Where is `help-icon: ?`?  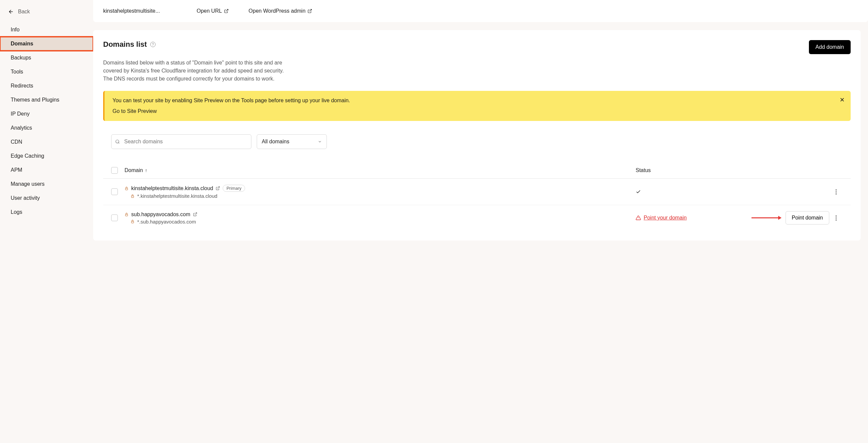
help-icon: ? is located at coordinates (153, 45).